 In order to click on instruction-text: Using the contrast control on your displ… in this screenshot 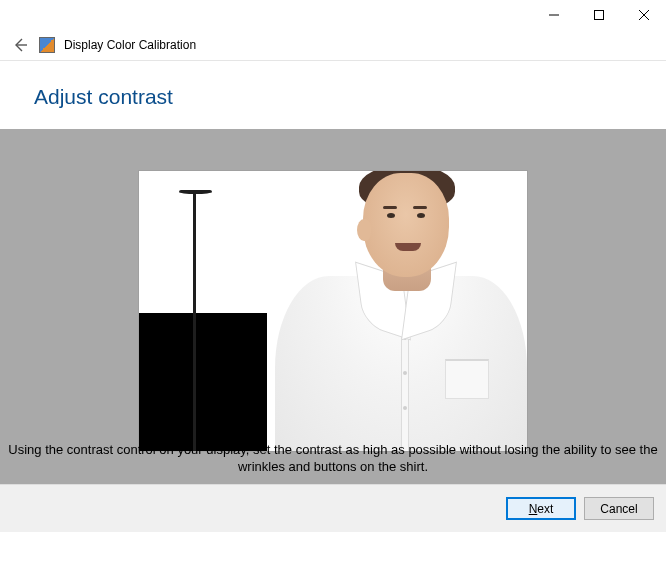, I will do `click(333, 460)`.